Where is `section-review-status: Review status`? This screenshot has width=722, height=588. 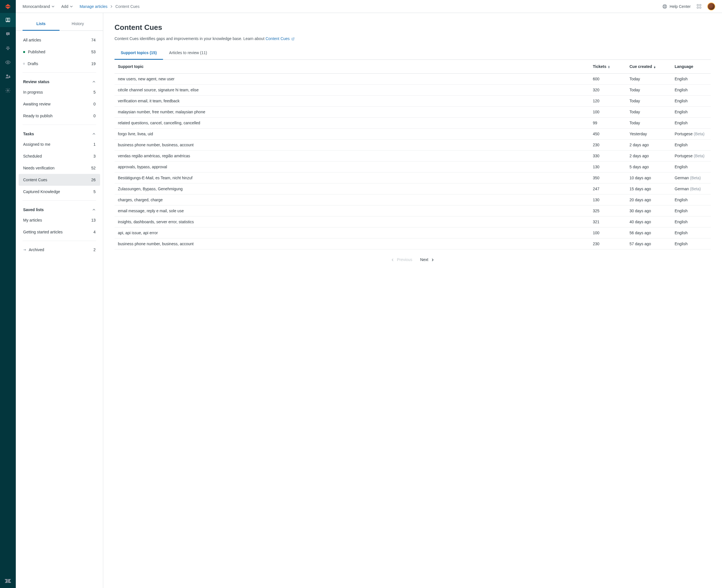
section-review-status: Review status is located at coordinates (60, 81).